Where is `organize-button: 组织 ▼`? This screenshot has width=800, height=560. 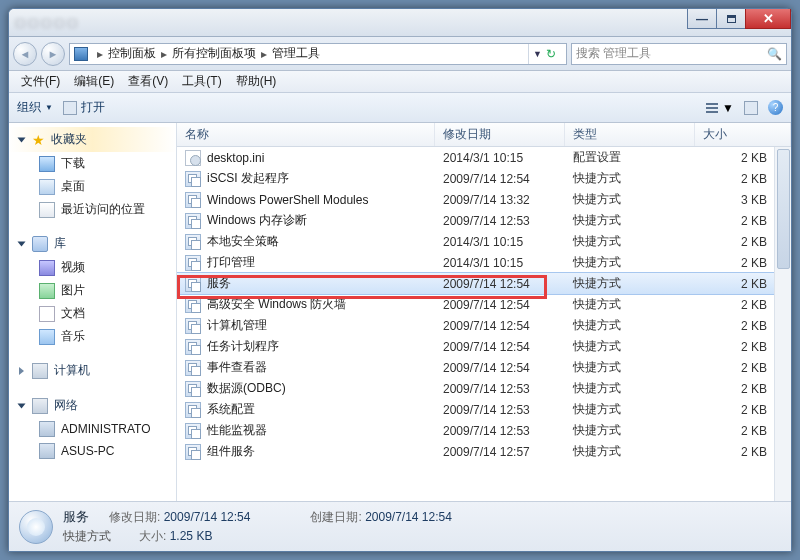 organize-button: 组织 ▼ is located at coordinates (35, 108).